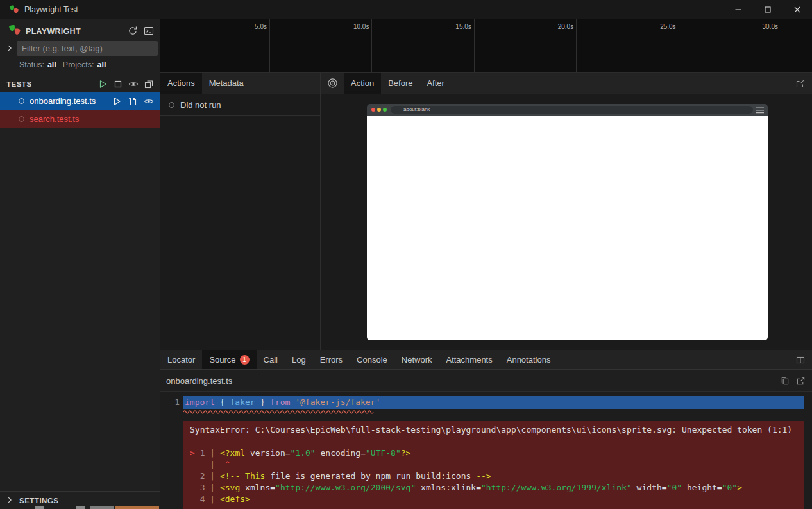 The height and width of the screenshot is (509, 812). Describe the element at coordinates (331, 359) in the screenshot. I see `tab-label: Errors` at that location.